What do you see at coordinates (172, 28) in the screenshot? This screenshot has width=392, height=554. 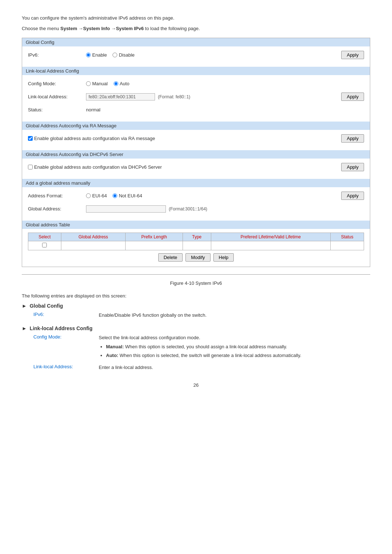 I see `intro-choose-suffix: to load the following page.` at bounding box center [172, 28].